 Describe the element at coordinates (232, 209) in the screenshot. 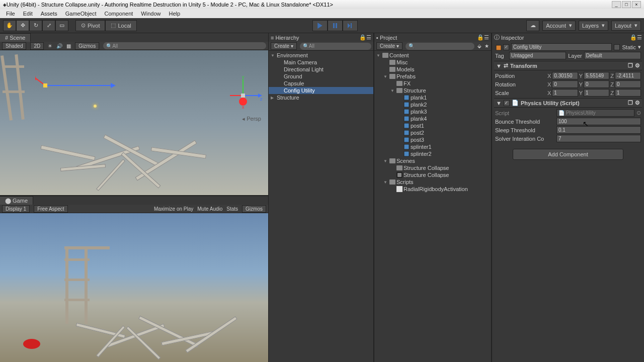

I see `stats-toggle: Stats` at that location.